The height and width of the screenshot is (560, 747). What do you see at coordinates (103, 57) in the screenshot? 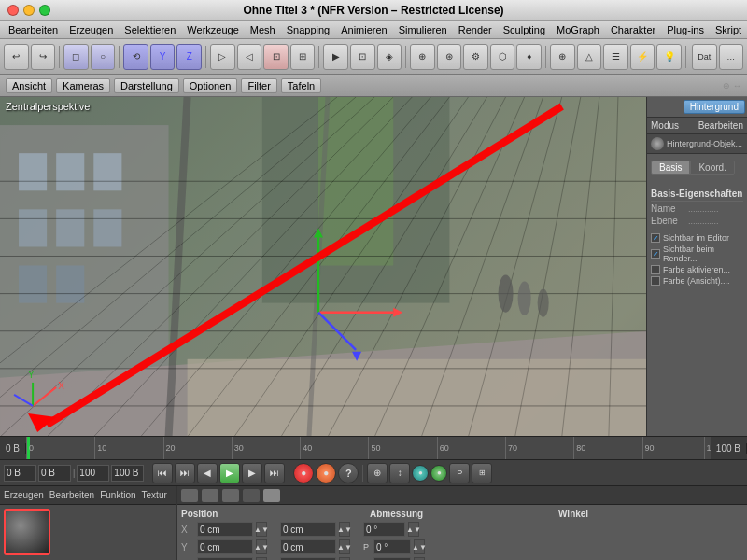
I see `toolbar-obj2: ○` at bounding box center [103, 57].